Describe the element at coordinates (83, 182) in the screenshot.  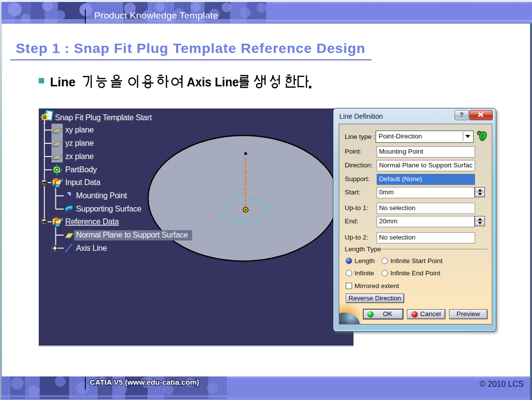
I see `svg-text: Input Data` at that location.